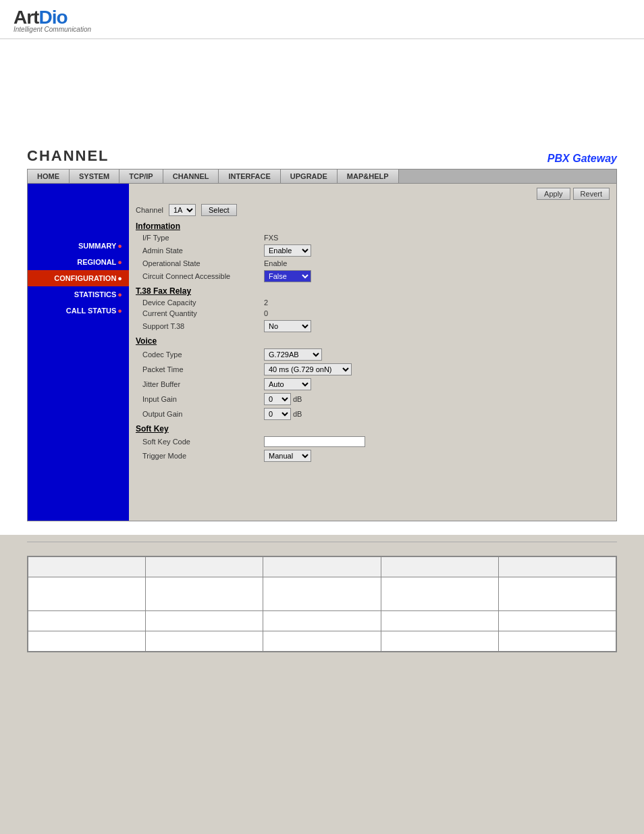  What do you see at coordinates (373, 303) in the screenshot?
I see `form-row-devicecapacity: Device Capacity 2` at bounding box center [373, 303].